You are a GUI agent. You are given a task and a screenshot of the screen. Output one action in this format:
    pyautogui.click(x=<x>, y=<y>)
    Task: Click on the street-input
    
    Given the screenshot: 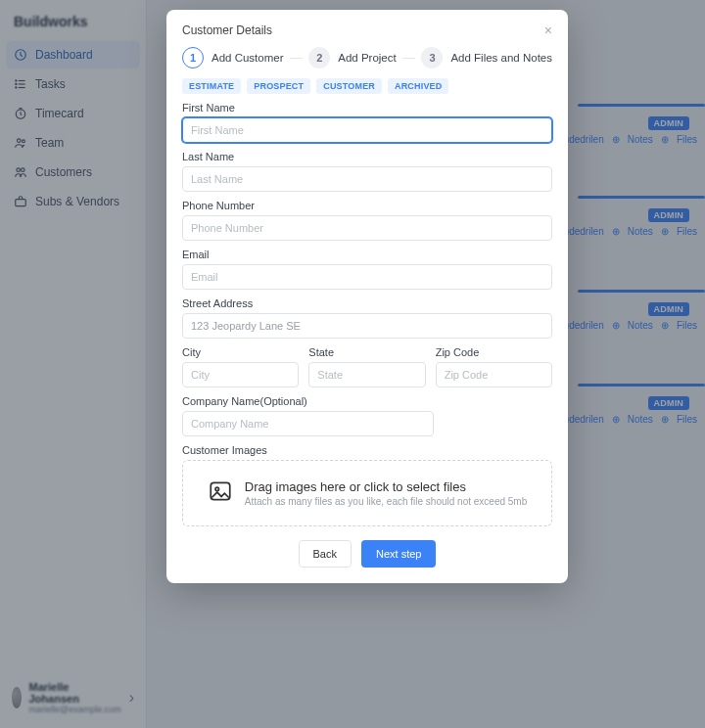 What is the action you would take?
    pyautogui.click(x=367, y=326)
    